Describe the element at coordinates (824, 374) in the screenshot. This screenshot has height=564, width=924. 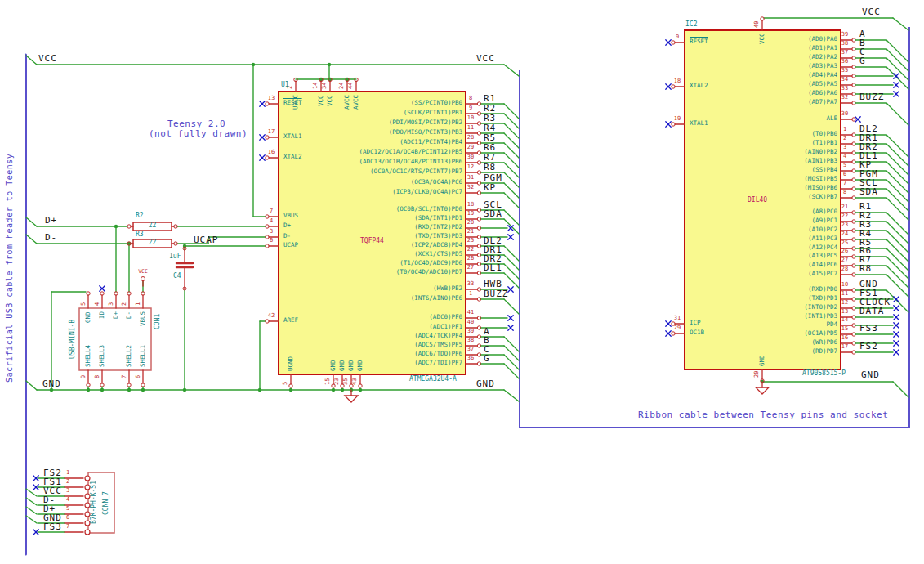
I see `ic2-value: AT90S8515-P` at that location.